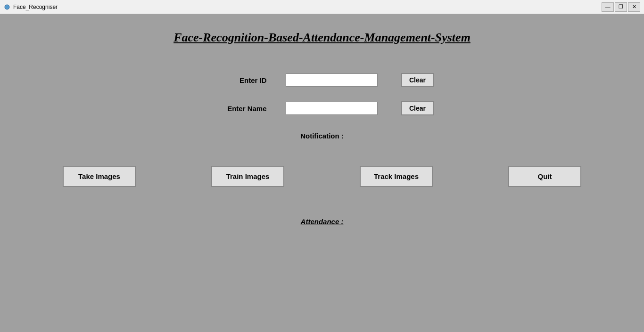  What do you see at coordinates (31, 7) in the screenshot?
I see `title-bar-left: Face_Recogniser` at bounding box center [31, 7].